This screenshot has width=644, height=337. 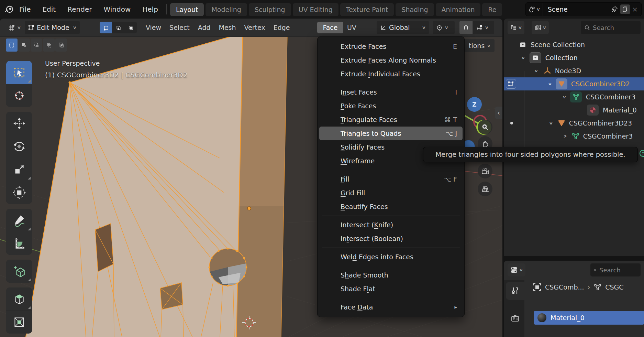 I want to click on scene-browse-button: ∨, so click(x=534, y=9).